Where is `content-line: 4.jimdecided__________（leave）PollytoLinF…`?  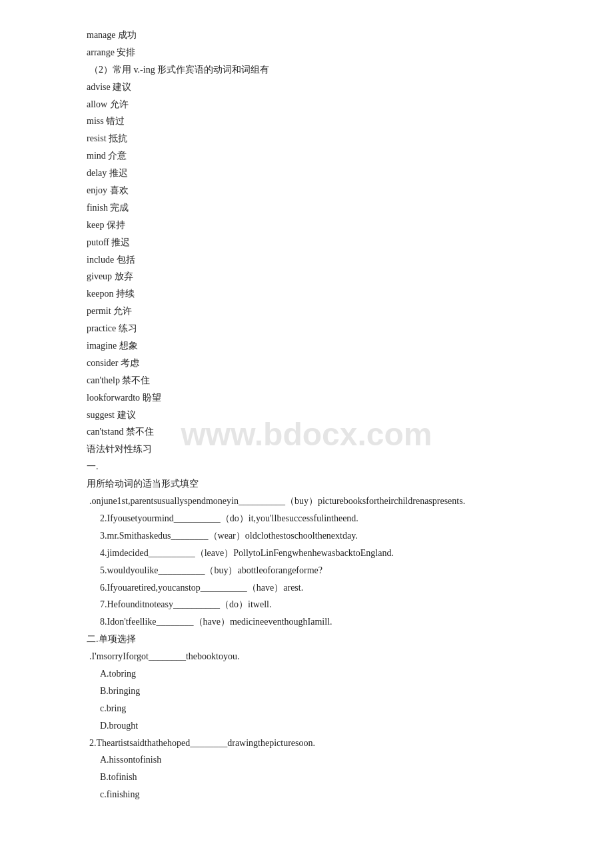
content-line: 4.jimdecided__________（leave）PollytoLinF… is located at coordinates (336, 553).